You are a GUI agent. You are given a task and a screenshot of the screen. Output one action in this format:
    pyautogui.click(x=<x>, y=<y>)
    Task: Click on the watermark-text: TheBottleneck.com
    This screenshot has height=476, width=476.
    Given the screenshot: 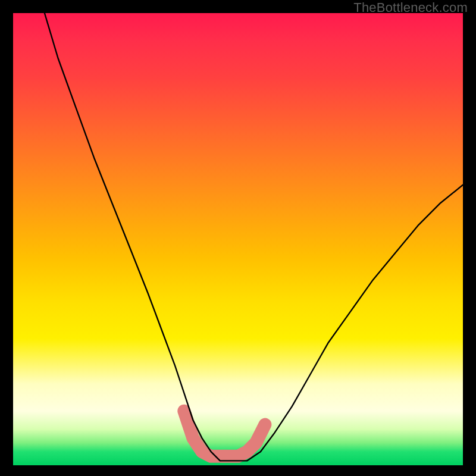 What is the action you would take?
    pyautogui.click(x=411, y=8)
    